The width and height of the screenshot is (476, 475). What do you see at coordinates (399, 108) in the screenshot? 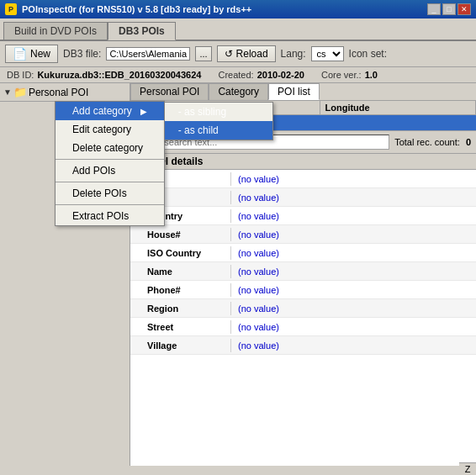
I see `col-header-longitude: Longitude` at bounding box center [399, 108].